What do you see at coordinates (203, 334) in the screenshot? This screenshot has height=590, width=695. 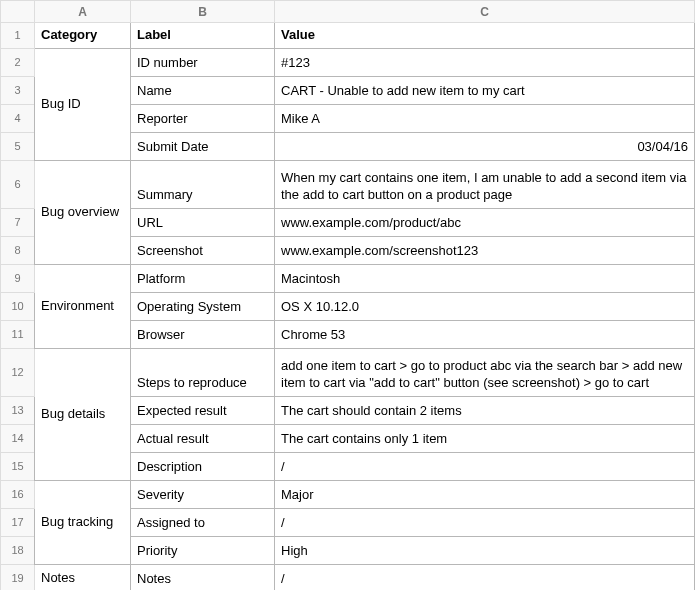 I see `label-cell: Browser` at bounding box center [203, 334].